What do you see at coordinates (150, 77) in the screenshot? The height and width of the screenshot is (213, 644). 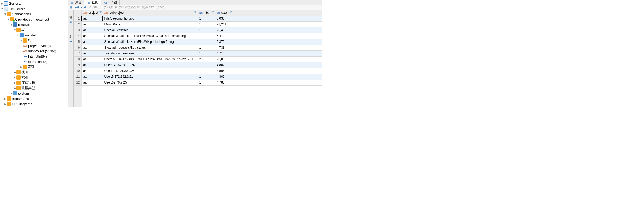 I see `cell-subproject: User:5.172.192.0/21` at bounding box center [150, 77].